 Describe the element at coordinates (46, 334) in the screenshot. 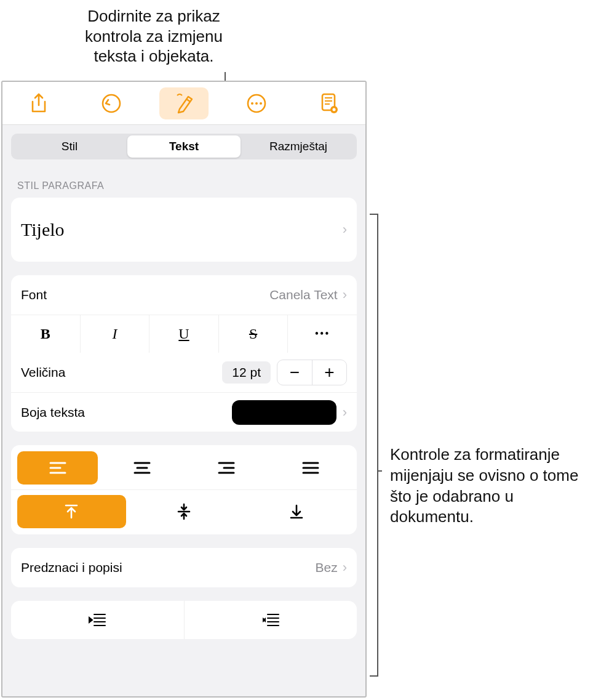

I see `bold-button: B` at that location.